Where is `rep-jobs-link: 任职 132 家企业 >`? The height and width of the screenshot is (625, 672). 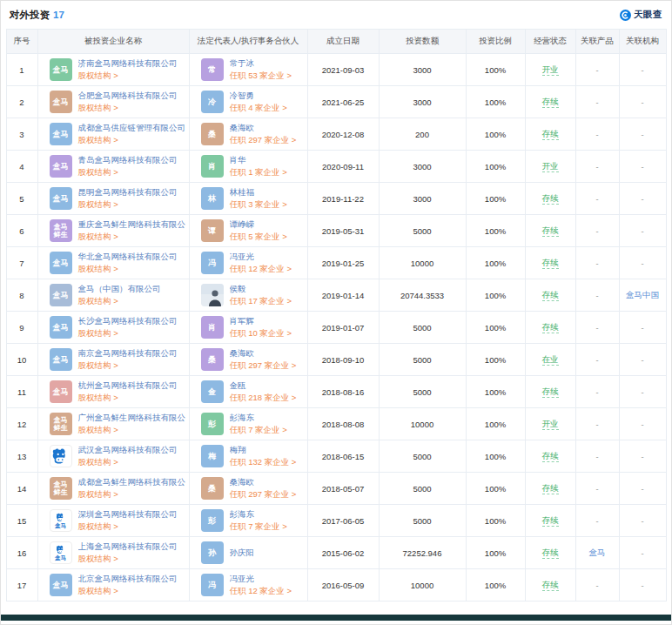 rep-jobs-link: 任职 132 家企业 > is located at coordinates (263, 462).